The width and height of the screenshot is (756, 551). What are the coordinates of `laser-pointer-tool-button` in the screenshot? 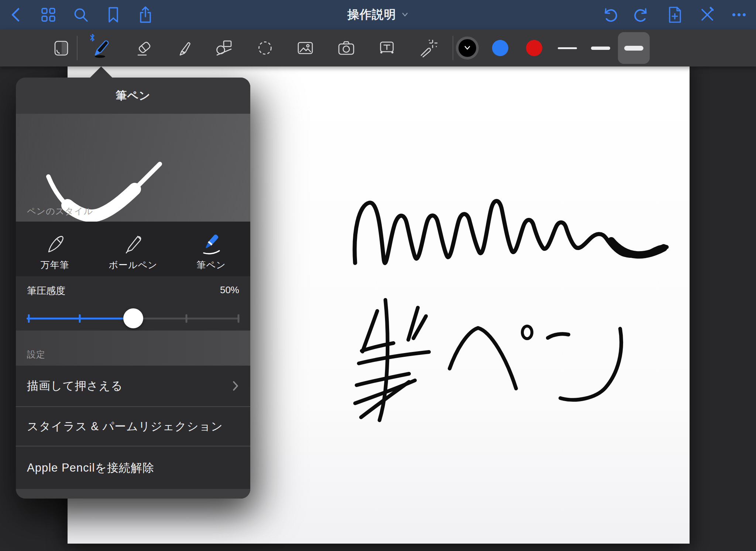 It's located at (428, 48).